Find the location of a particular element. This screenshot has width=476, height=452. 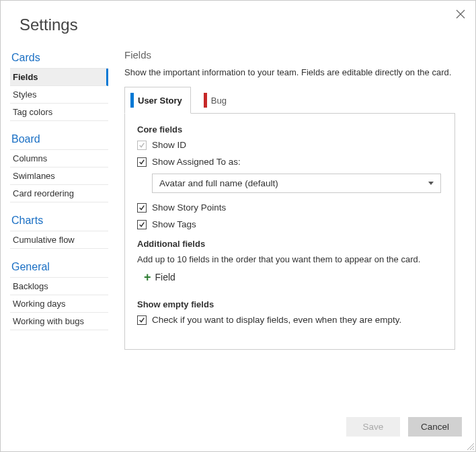

core-field-row: Show Tags is located at coordinates (290, 225).